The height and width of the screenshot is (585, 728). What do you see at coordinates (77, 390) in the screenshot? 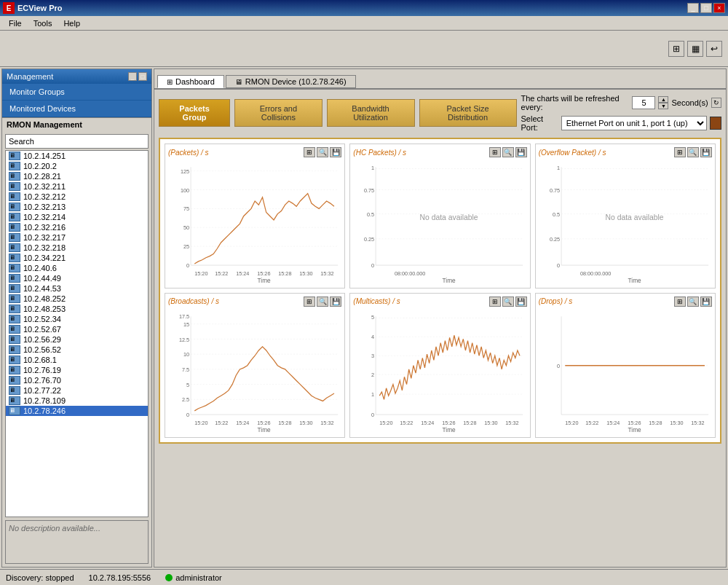
I see `list-item: 🖥10.2.77.22` at bounding box center [77, 390].